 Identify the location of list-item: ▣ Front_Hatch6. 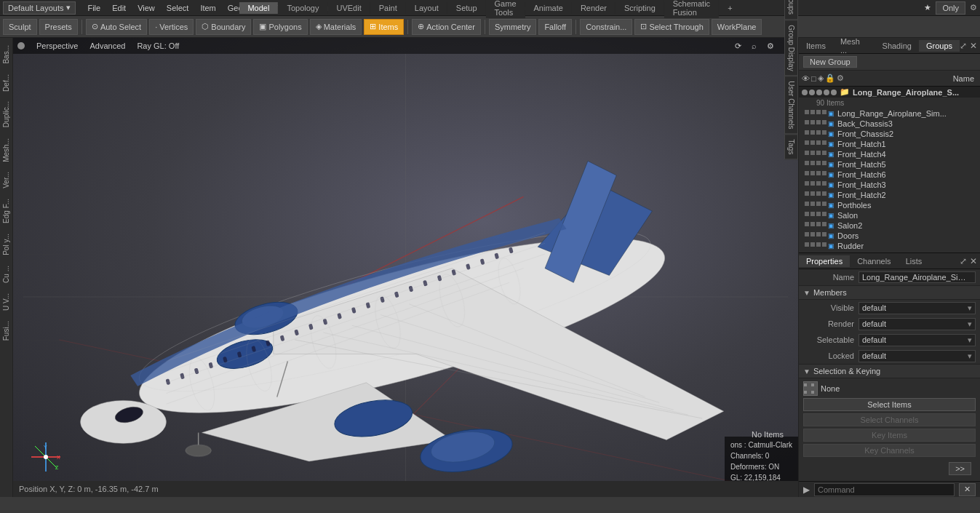
(889, 175).